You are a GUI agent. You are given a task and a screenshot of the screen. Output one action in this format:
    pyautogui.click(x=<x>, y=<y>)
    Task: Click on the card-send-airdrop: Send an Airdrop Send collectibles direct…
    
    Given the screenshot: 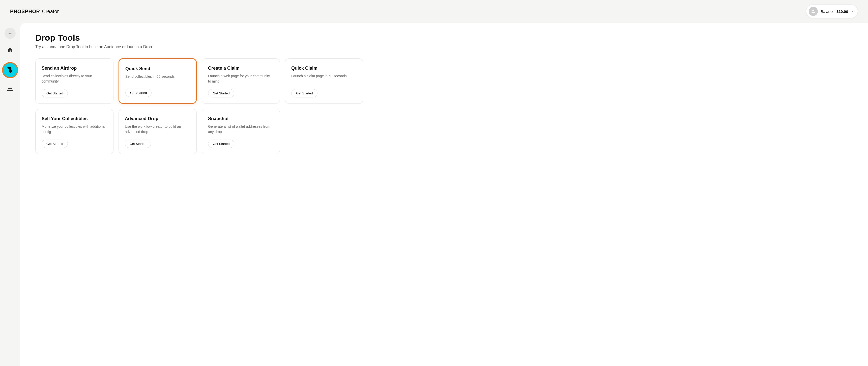 What is the action you would take?
    pyautogui.click(x=74, y=81)
    